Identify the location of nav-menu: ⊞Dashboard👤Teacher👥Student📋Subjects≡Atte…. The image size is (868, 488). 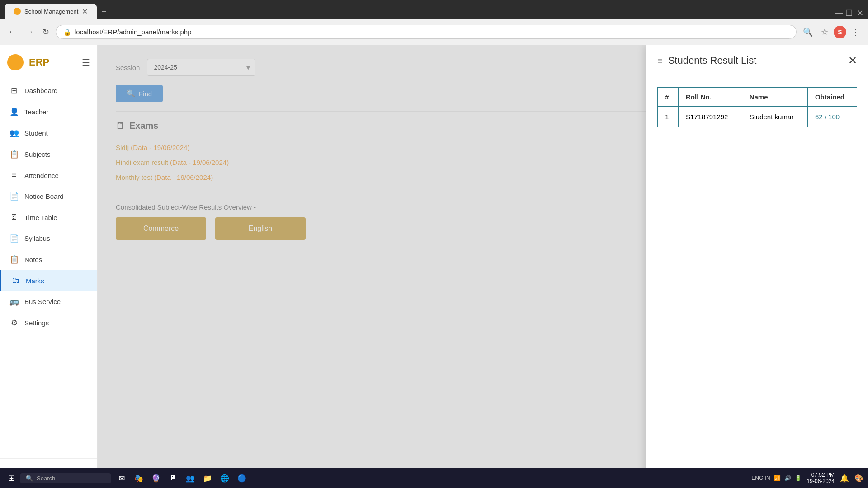
(49, 207).